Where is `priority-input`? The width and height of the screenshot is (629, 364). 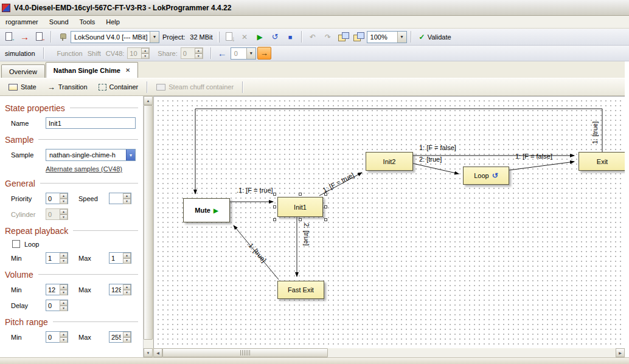 priority-input is located at coordinates (53, 198).